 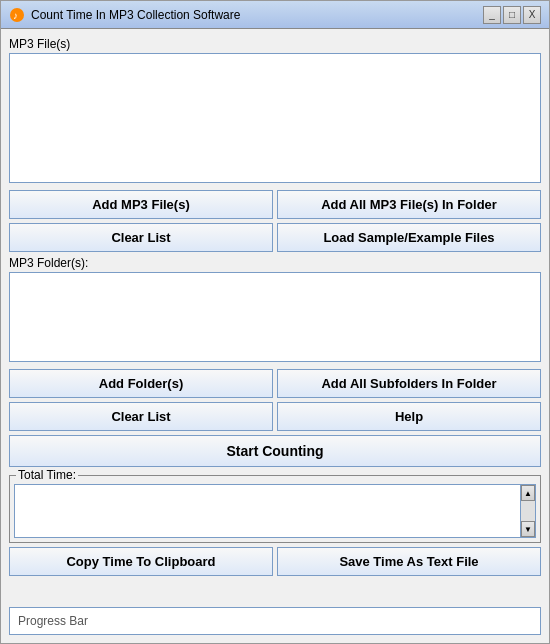 I want to click on clear-list-2-button: Clear List, so click(x=141, y=416).